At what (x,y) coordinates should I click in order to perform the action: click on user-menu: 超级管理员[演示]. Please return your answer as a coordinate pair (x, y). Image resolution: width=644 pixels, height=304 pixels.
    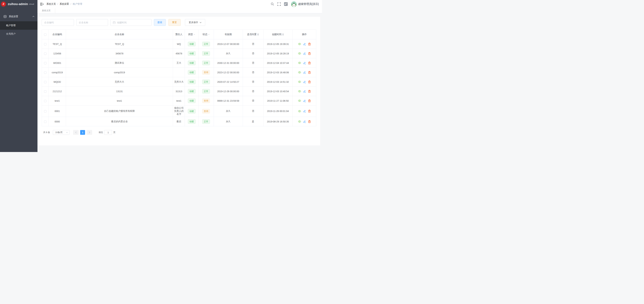
    Looking at the image, I should click on (305, 4).